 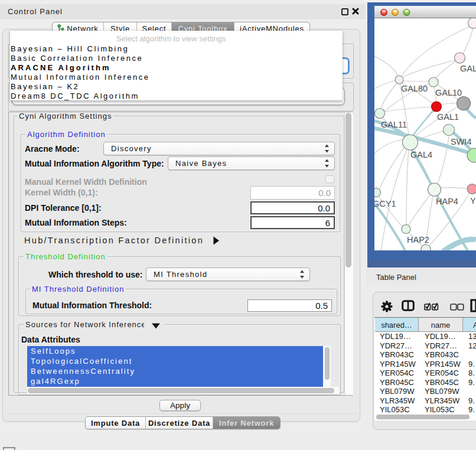 I want to click on svg-text: GAL4, so click(x=422, y=155).